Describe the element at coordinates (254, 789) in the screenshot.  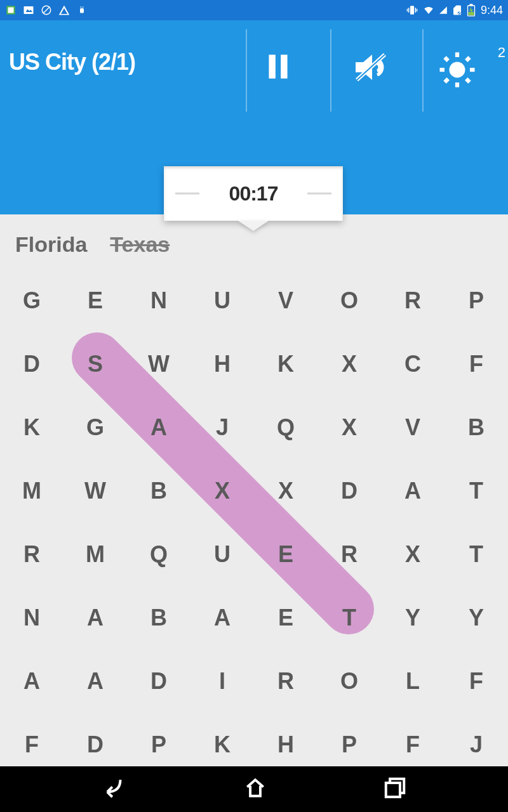
I see `android-nav-bar` at that location.